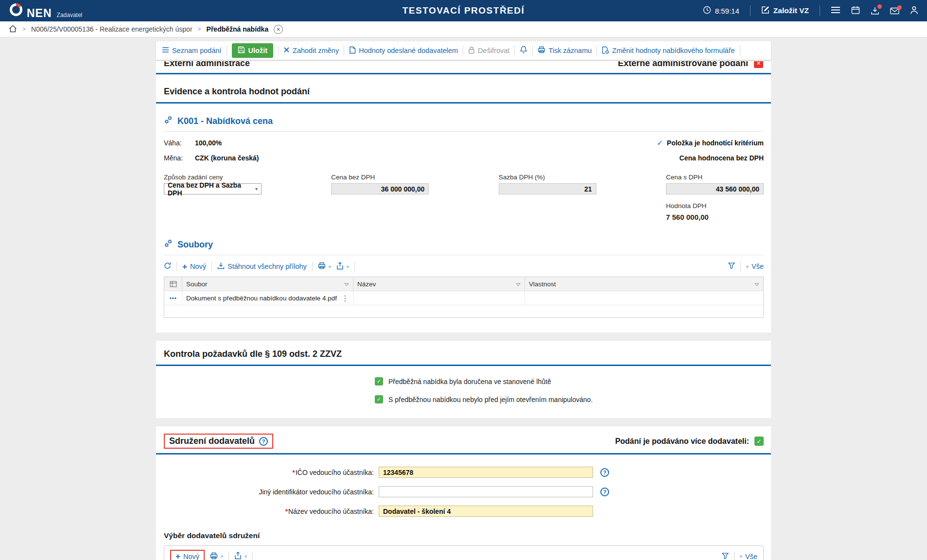 This screenshot has width=927, height=560. Describe the element at coordinates (173, 284) in the screenshot. I see `table-settings-icon` at that location.